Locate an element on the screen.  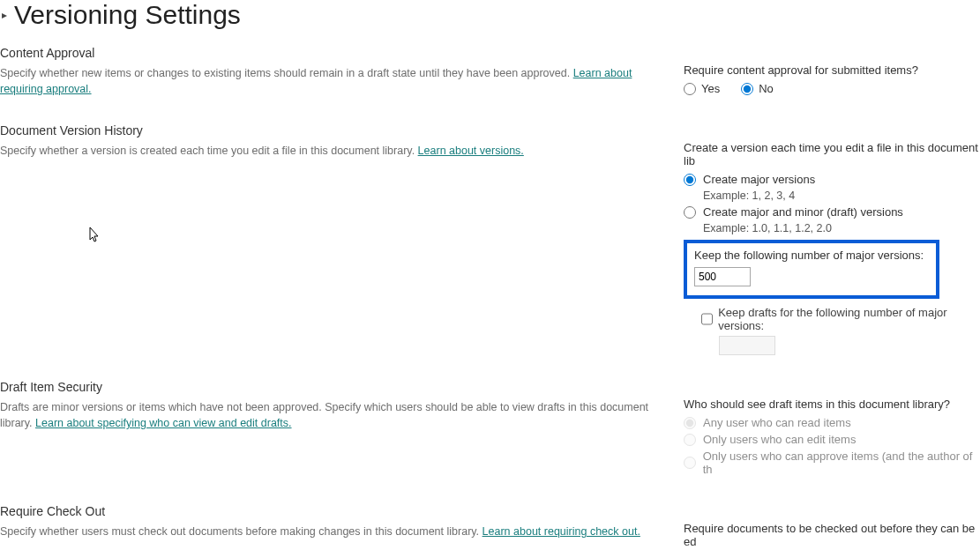
page-title: Versioning Settings is located at coordinates (127, 15).